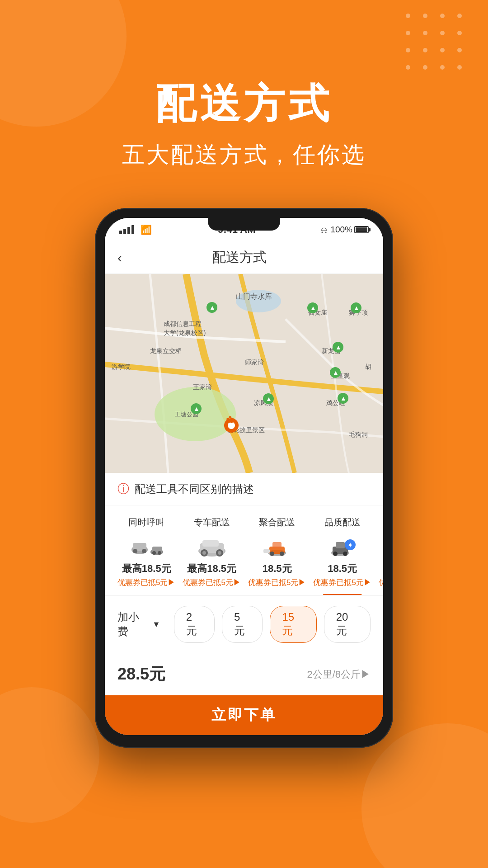  I want to click on svg-text: 师家湾, so click(254, 362).